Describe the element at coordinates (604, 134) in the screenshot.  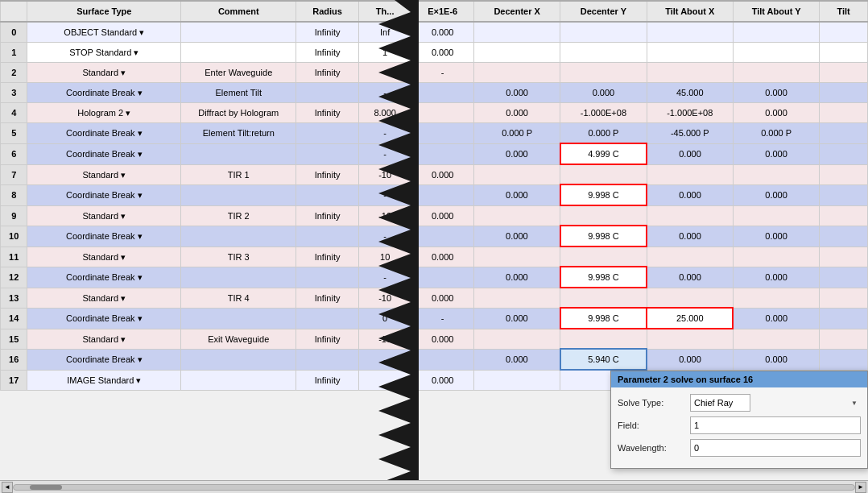
I see `cell-decenter-y: 0.000 P` at that location.